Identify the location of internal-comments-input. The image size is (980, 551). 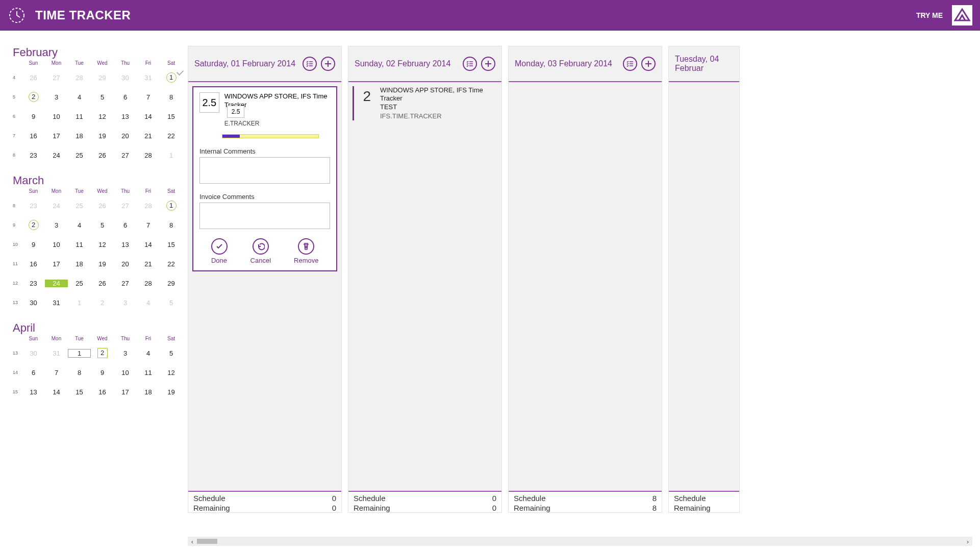
(265, 170).